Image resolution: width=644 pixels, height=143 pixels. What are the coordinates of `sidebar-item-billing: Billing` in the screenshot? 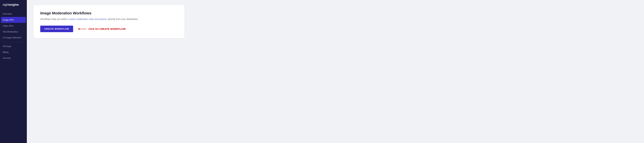 It's located at (14, 52).